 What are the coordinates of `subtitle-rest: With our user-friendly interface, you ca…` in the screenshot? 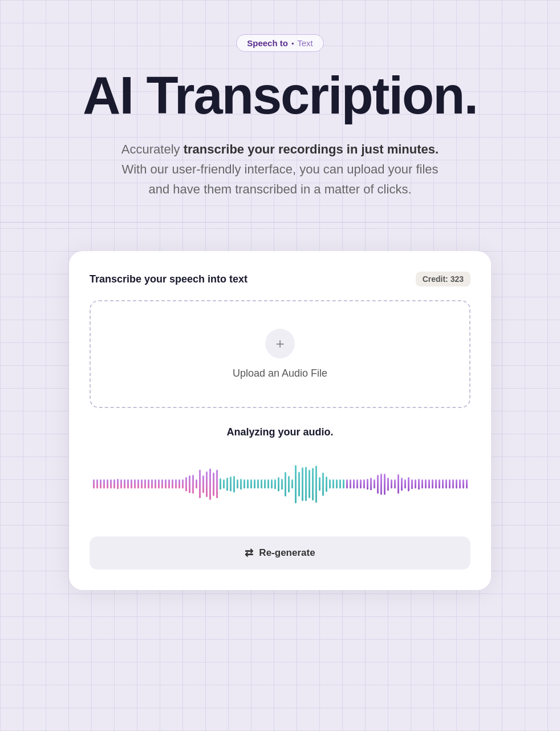 It's located at (279, 179).